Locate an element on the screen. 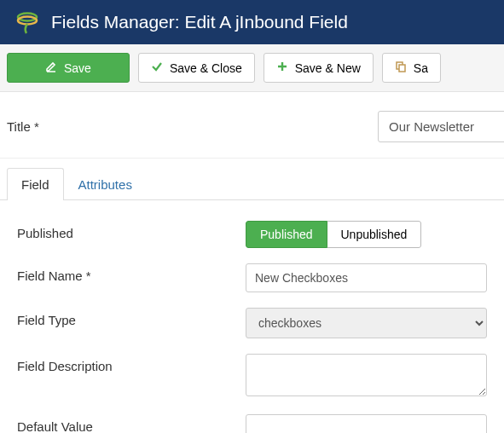 The image size is (504, 433). tabs: Field Attributes is located at coordinates (252, 184).